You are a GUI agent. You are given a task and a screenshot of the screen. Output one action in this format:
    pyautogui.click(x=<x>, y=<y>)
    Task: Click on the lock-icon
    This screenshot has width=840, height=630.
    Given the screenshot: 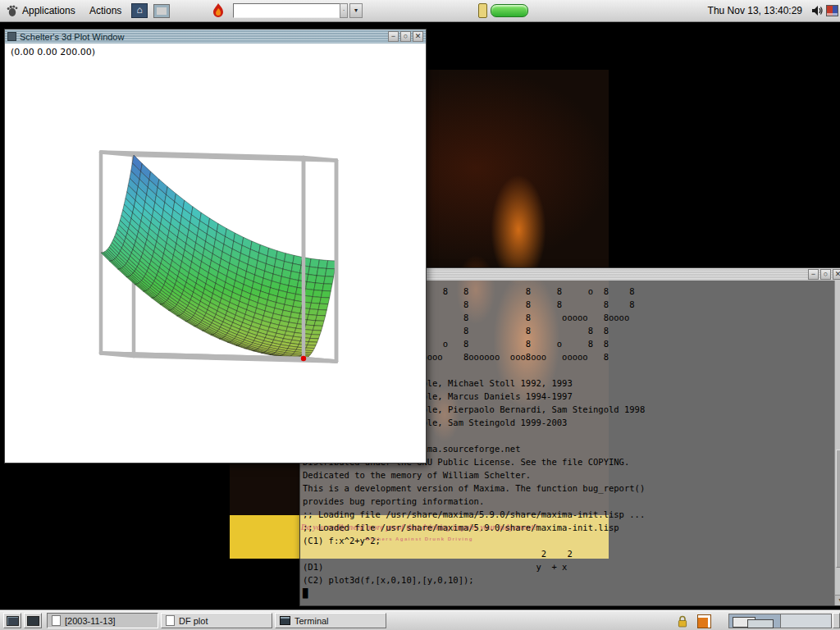 What is the action you would take?
    pyautogui.click(x=682, y=622)
    